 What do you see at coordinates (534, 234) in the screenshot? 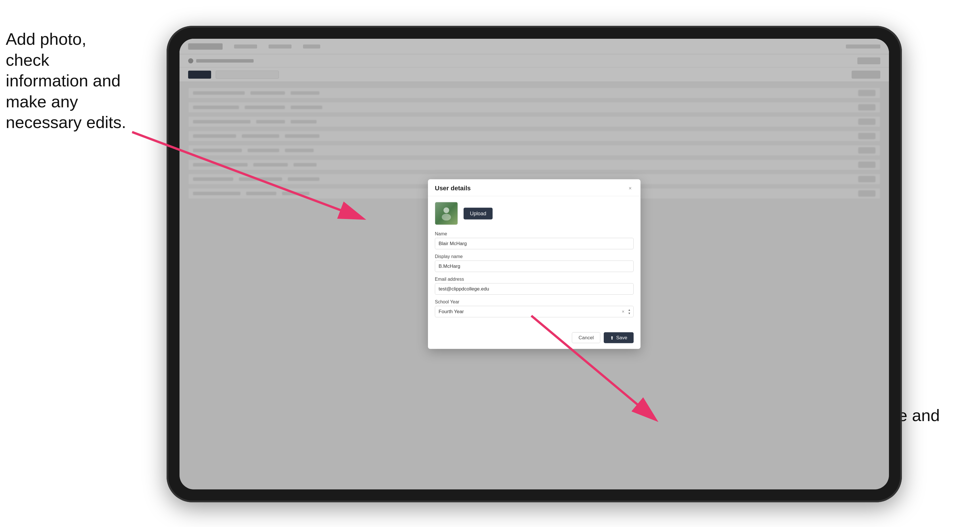
I see `name-label: Name` at bounding box center [534, 234].